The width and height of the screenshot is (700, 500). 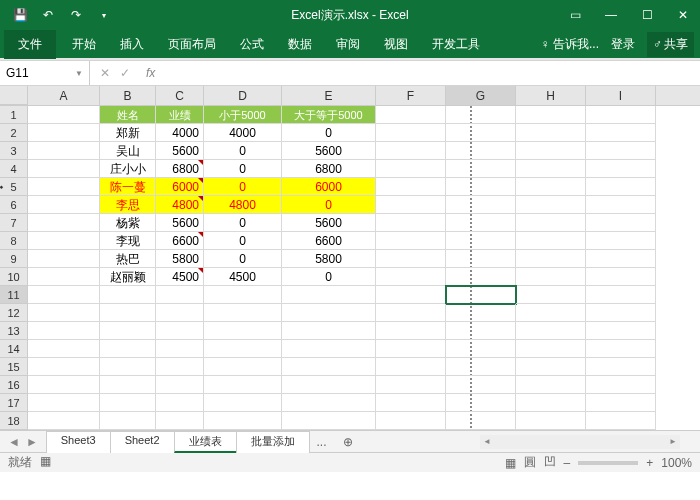 What do you see at coordinates (329, 259) in the screenshot?
I see `cell-E9: 5800` at bounding box center [329, 259].